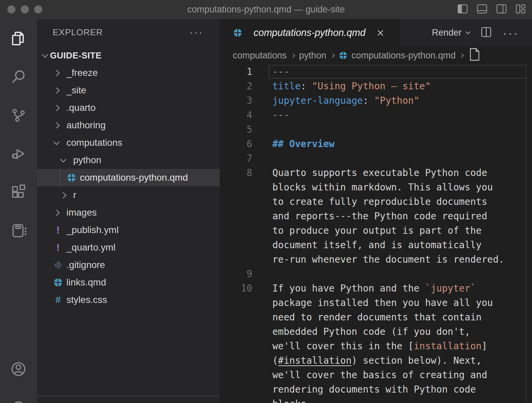 Image resolution: width=532 pixels, height=403 pixels. I want to click on toggle-primary-sidebar-icon, so click(463, 9).